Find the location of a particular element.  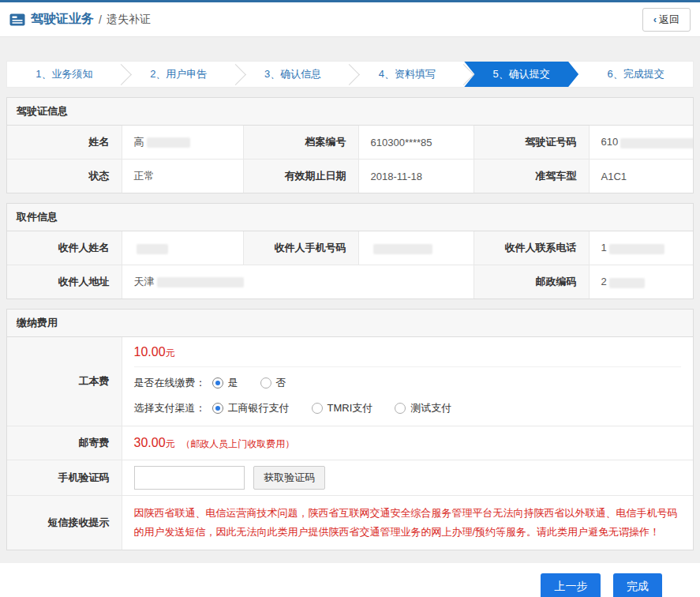

sms-tip-content: 因陕西省联通、电信运营商技术问题，陕西省互联网交通安全综合服务管理平台无法向持陕… is located at coordinates (407, 523).